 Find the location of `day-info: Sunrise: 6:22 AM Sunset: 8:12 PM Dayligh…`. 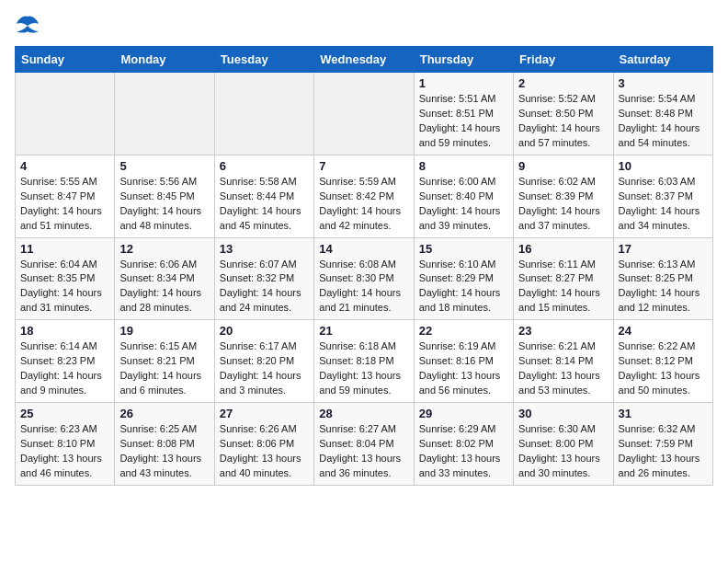

day-info: Sunrise: 6:22 AM Sunset: 8:12 PM Dayligh… is located at coordinates (664, 369).